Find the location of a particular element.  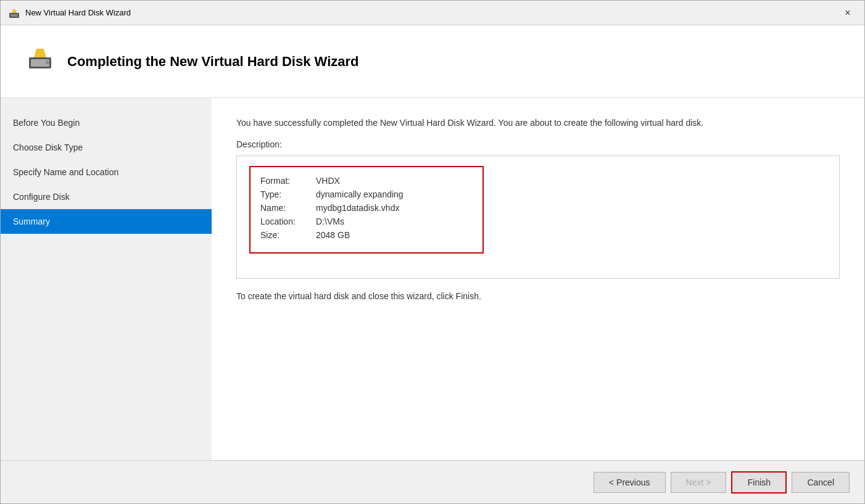

window-icon is located at coordinates (14, 13).